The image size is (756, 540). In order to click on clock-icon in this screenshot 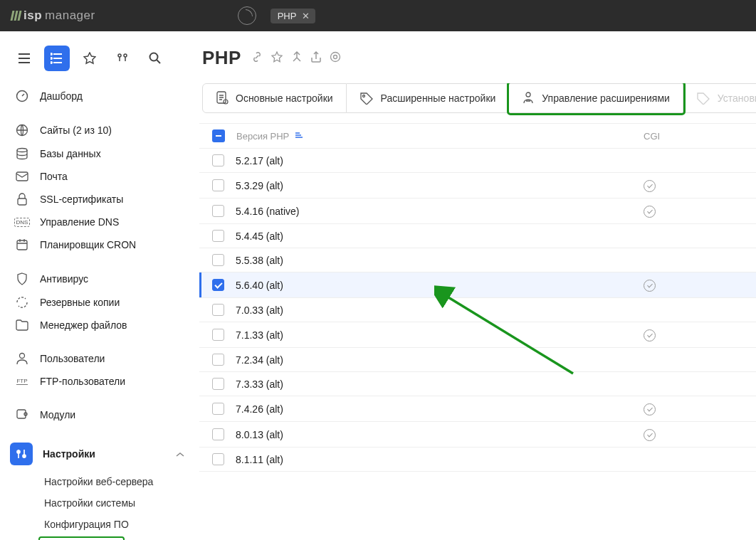, I will do `click(247, 16)`.